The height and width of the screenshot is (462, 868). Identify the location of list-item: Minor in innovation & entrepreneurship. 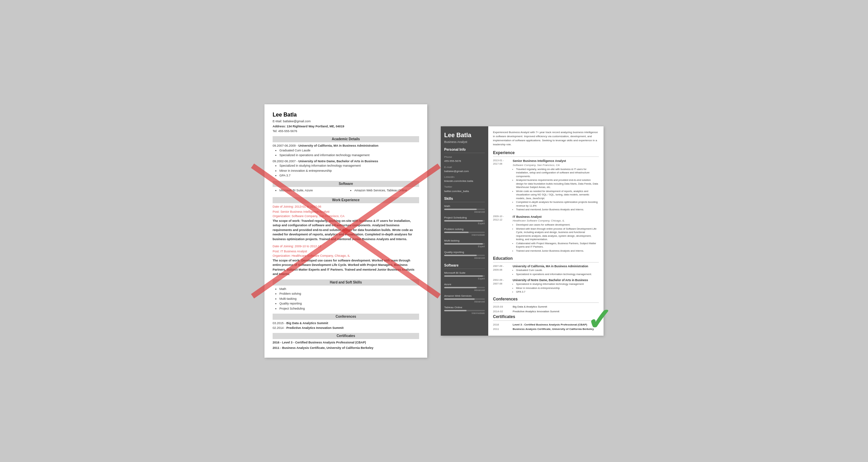
(557, 289).